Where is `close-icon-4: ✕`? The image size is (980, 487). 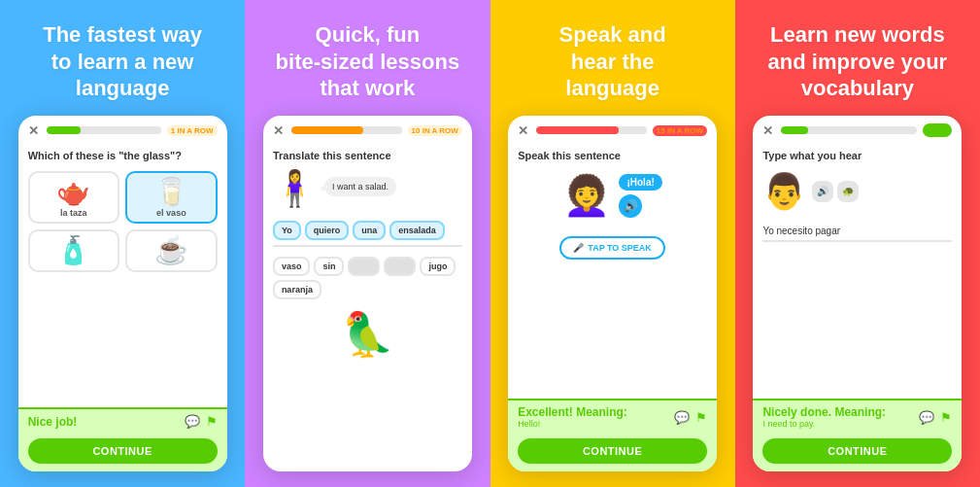 close-icon-4: ✕ is located at coordinates (767, 130).